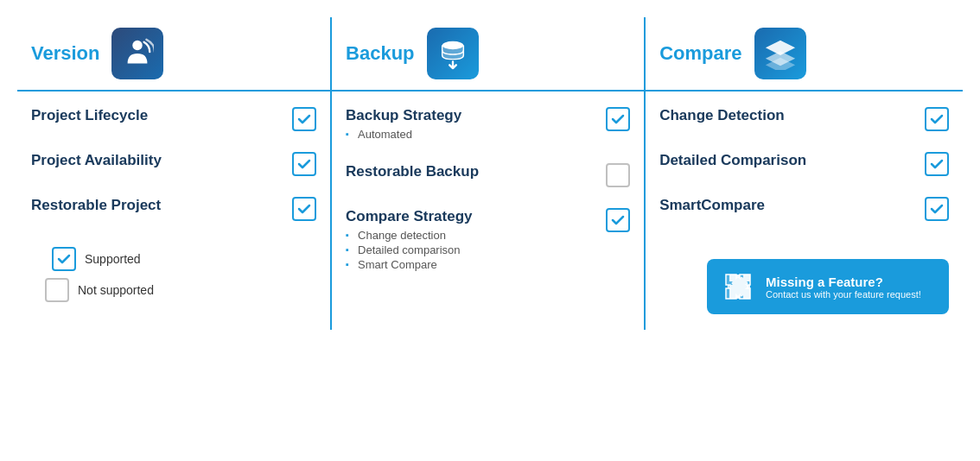 The height and width of the screenshot is (461, 980). What do you see at coordinates (804, 119) in the screenshot?
I see `change-detection-block: Change Detection` at bounding box center [804, 119].